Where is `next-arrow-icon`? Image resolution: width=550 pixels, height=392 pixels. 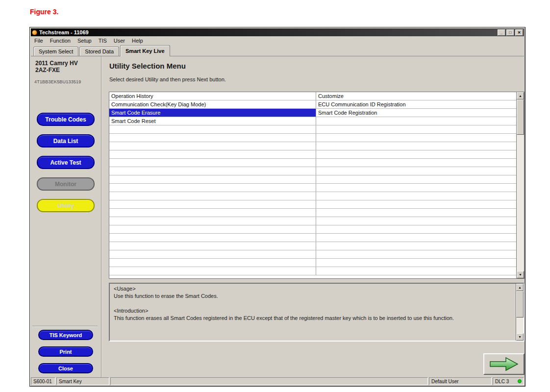 next-arrow-icon is located at coordinates (504, 364).